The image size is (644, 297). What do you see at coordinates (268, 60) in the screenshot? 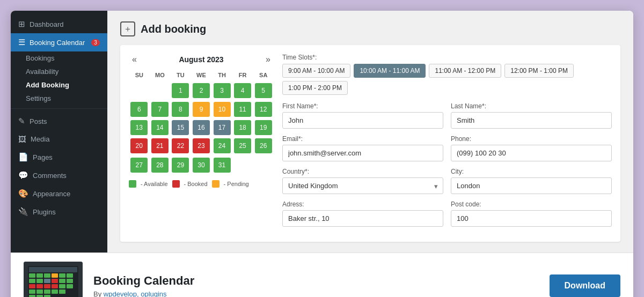
I see `next-month-button: »` at bounding box center [268, 60].